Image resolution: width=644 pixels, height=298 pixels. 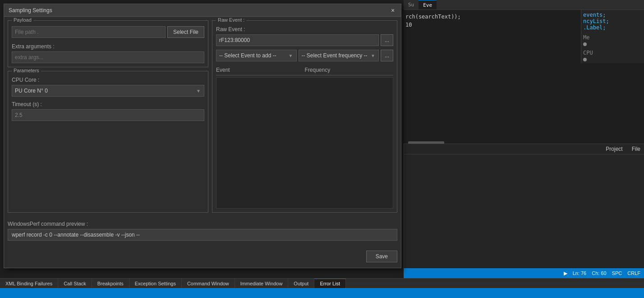 What do you see at coordinates (29, 284) in the screenshot?
I see `tab-xml-binding: XML Binding Failures` at bounding box center [29, 284].